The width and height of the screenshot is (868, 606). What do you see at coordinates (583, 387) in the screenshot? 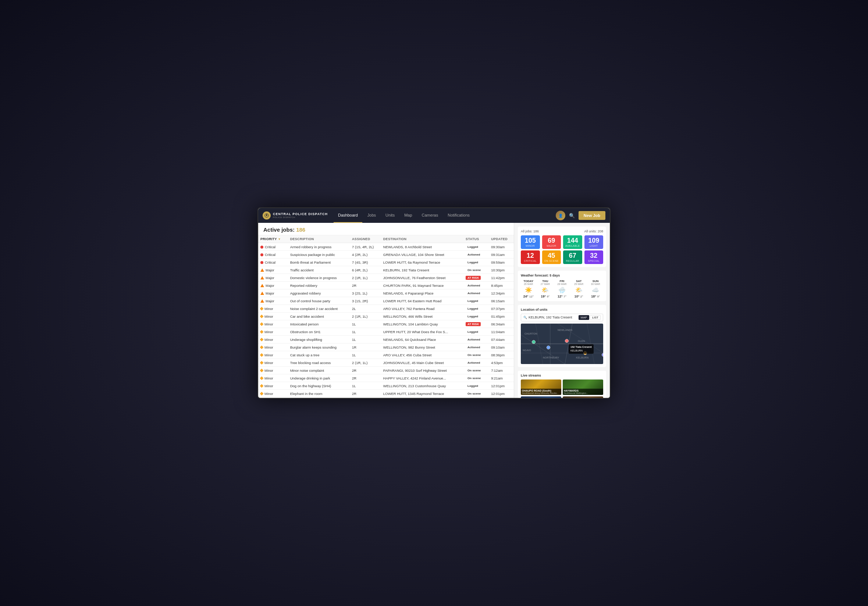
I see `stream-item: HAYWARDS Northbound Wellington...` at bounding box center [583, 387].